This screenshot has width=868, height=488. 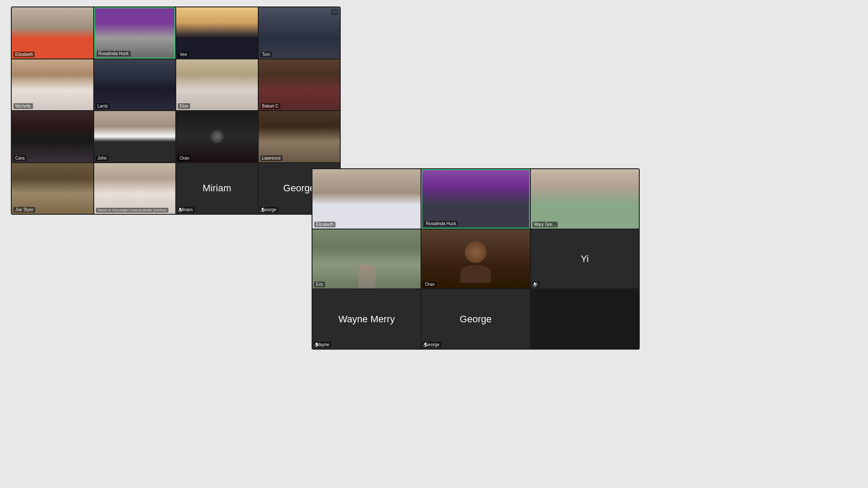 What do you see at coordinates (217, 189) in the screenshot?
I see `cell-miriam: Miriam Miriam` at bounding box center [217, 189].